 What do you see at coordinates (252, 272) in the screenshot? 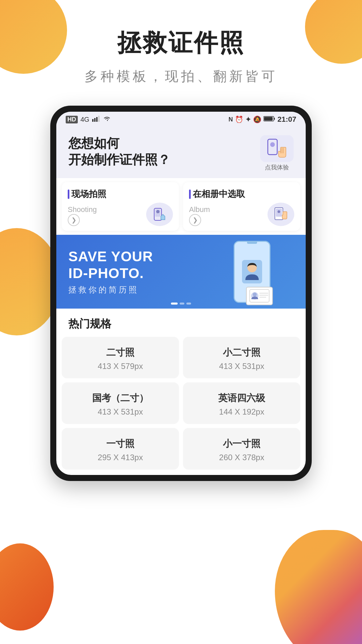
I see `banner-illustration` at bounding box center [252, 272].